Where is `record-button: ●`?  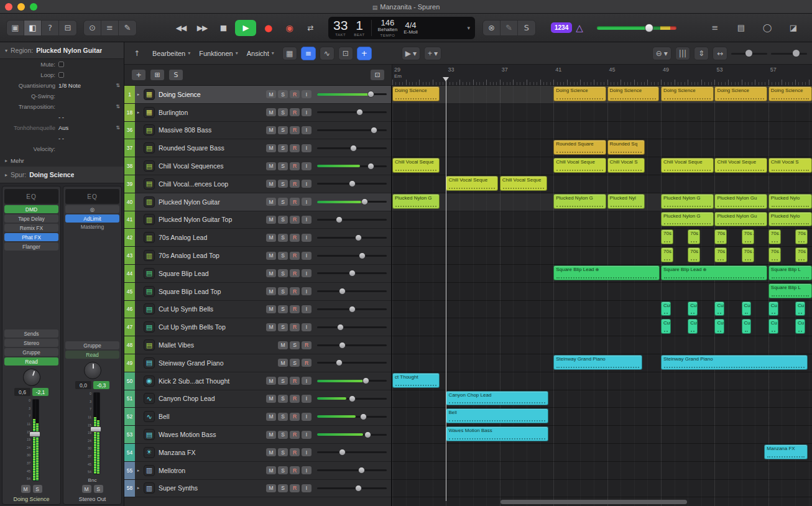 record-button: ● is located at coordinates (268, 28).